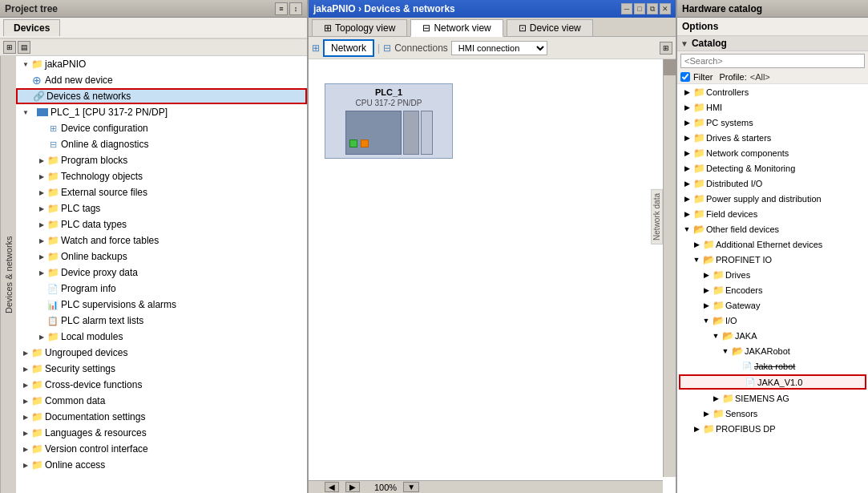 This screenshot has height=493, width=868. I want to click on cat-item-drives-starters: ▶ 📁 Drives & starters, so click(773, 138).